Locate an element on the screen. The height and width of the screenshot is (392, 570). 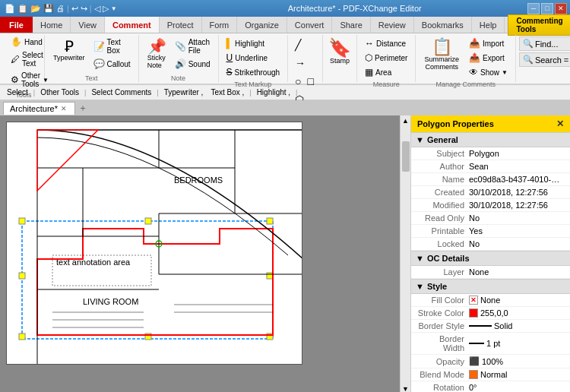
name-value: ec09d8a3-b437-4010-b08fe979a... is located at coordinates (515, 179).